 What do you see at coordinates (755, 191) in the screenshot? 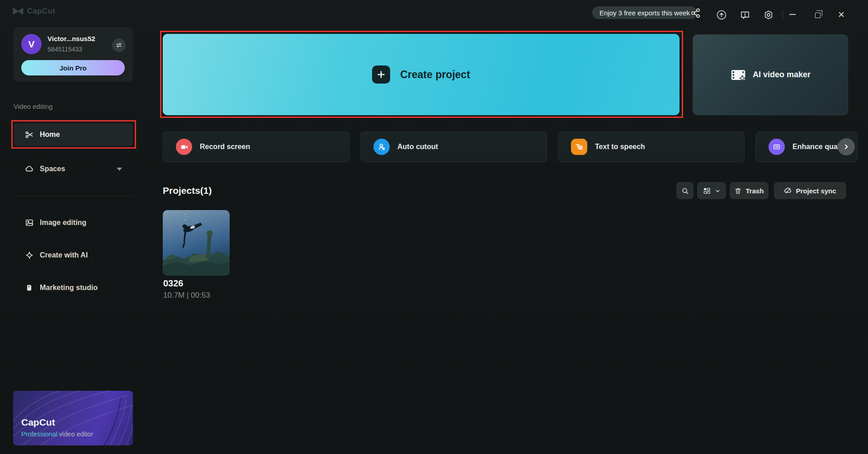
I see `trash-label: Trash` at bounding box center [755, 191].